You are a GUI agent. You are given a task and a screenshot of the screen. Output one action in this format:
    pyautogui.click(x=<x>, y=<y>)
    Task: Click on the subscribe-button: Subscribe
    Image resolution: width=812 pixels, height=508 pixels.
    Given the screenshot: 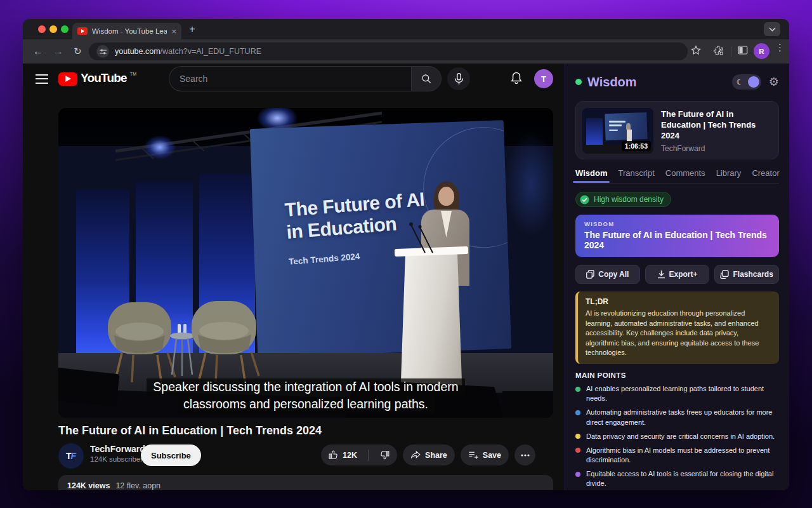 What is the action you would take?
    pyautogui.click(x=171, y=455)
    